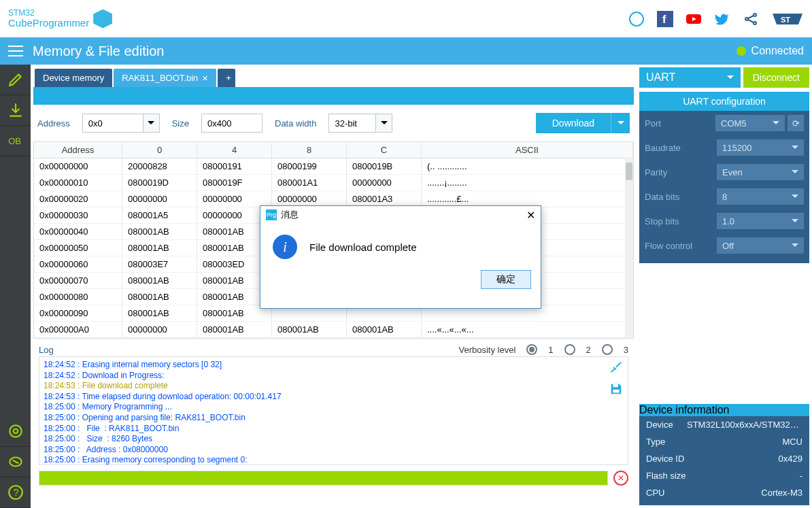  I want to click on log-line: 18:25:00 : Memory Programming ..., so click(333, 407).